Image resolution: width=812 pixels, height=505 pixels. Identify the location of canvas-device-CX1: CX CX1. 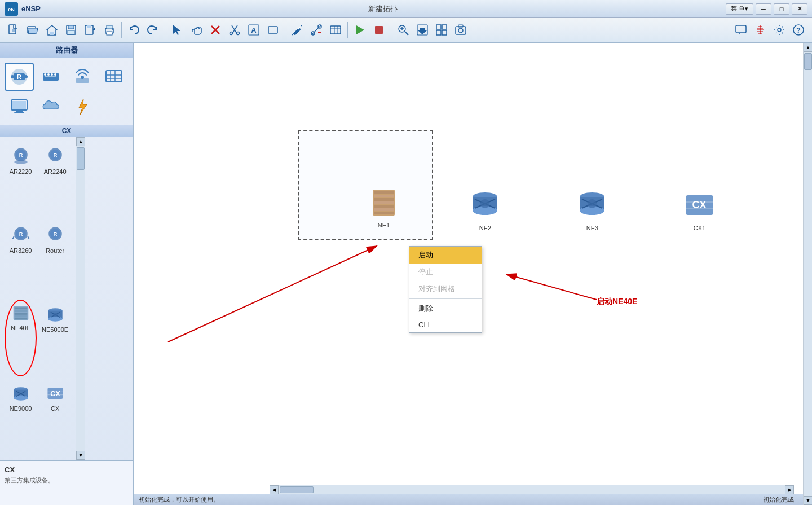
(699, 209).